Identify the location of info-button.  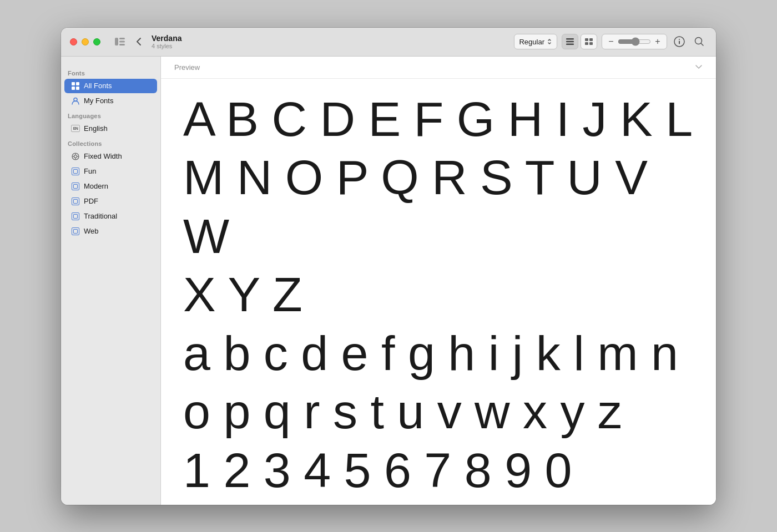
(679, 42).